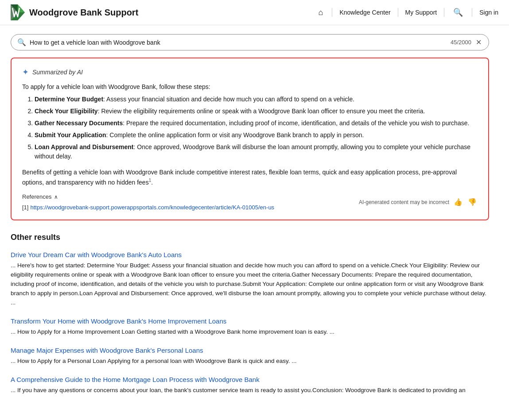 This screenshot has width=509, height=420. What do you see at coordinates (458, 12) in the screenshot?
I see `search-icon-button: 🔍` at bounding box center [458, 12].